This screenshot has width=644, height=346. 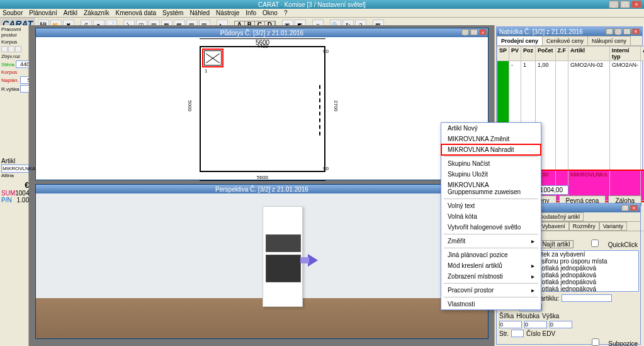 What do you see at coordinates (136, 13) in the screenshot?
I see `menu-kmenova: Kmenová data` at bounding box center [136, 13].